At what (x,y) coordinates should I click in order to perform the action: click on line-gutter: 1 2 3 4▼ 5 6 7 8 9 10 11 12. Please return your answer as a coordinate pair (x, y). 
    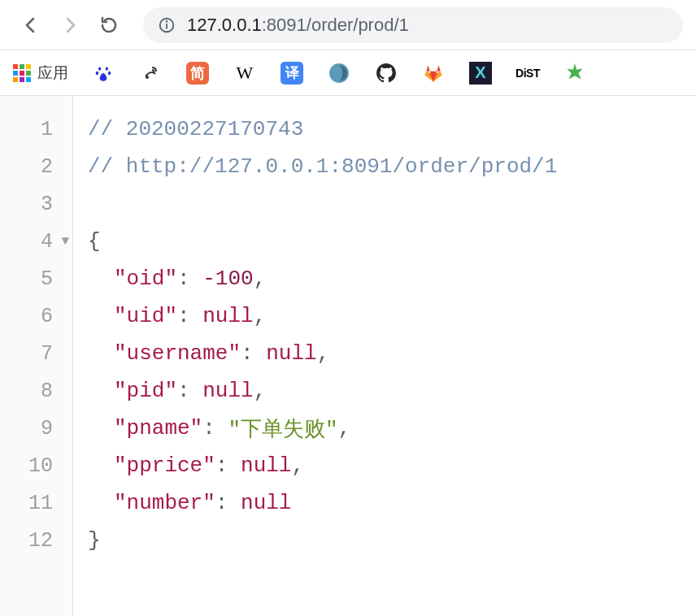
    Looking at the image, I should click on (37, 356).